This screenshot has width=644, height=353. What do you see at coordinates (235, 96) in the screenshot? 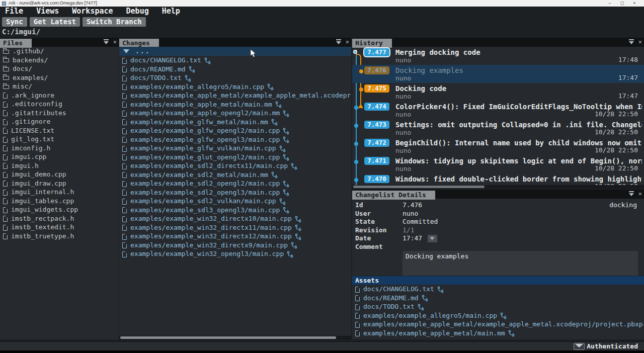
I see `changed-file-row: examples/example_apple_metal/example_app…` at bounding box center [235, 96].